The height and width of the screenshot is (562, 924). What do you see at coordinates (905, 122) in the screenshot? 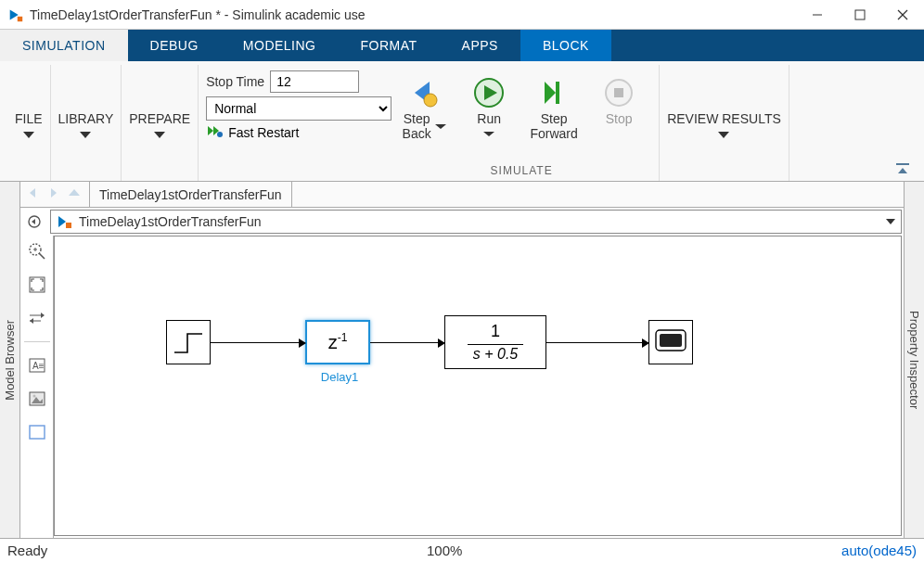
I see `ribbon-collapse-button` at bounding box center [905, 122].